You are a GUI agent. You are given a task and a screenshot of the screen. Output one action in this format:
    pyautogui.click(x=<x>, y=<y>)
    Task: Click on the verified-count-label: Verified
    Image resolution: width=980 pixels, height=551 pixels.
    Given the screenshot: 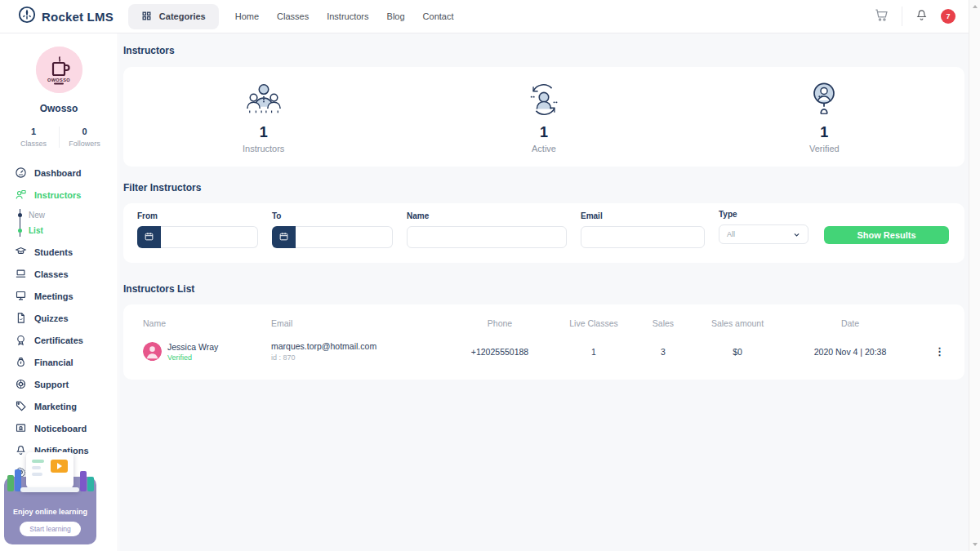 What is the action you would take?
    pyautogui.click(x=825, y=149)
    